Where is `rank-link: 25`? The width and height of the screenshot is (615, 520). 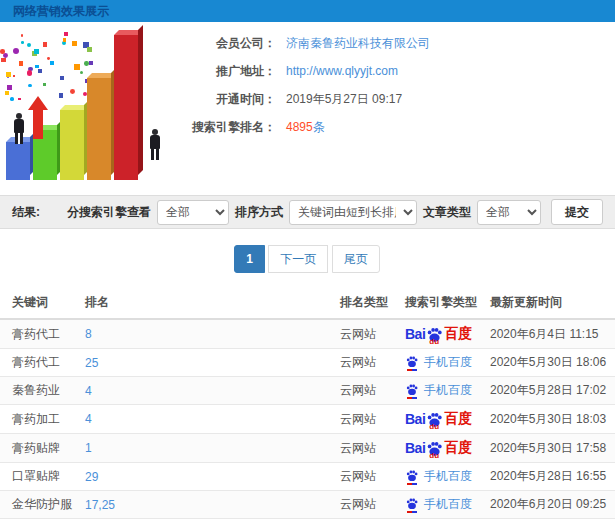 rank-link: 25 is located at coordinates (92, 363).